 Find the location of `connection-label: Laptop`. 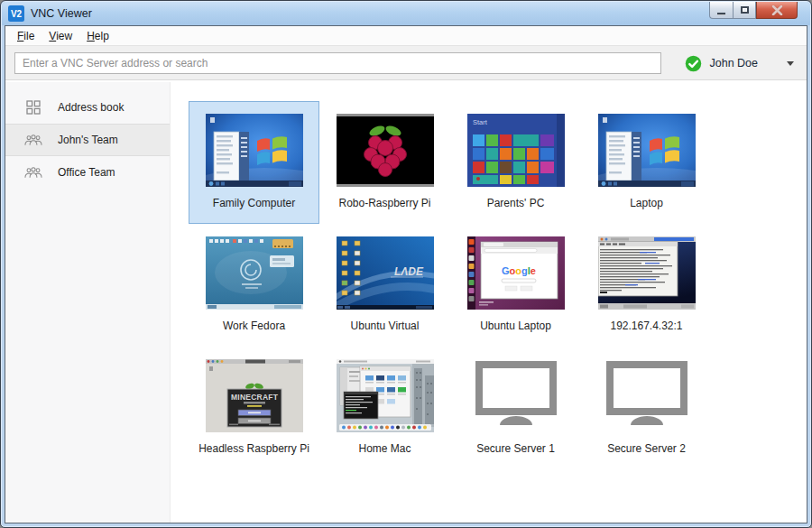

connection-label: Laptop is located at coordinates (646, 203).